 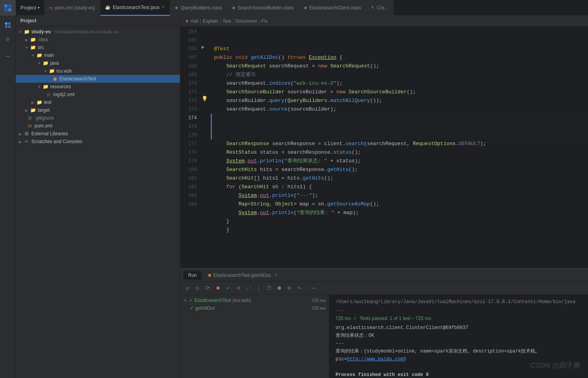 I want to click on bottom-tab-elastictest: ◉ ElasticsearchTest.getAllDoc ✕, so click(x=243, y=275).